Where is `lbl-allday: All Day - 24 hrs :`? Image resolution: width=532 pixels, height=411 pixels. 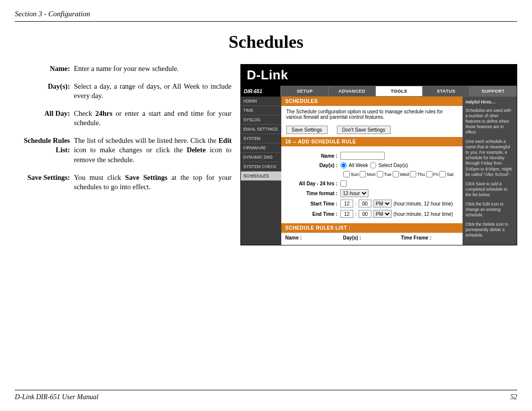
lbl-allday: All Day - 24 hrs : is located at coordinates (313, 183).